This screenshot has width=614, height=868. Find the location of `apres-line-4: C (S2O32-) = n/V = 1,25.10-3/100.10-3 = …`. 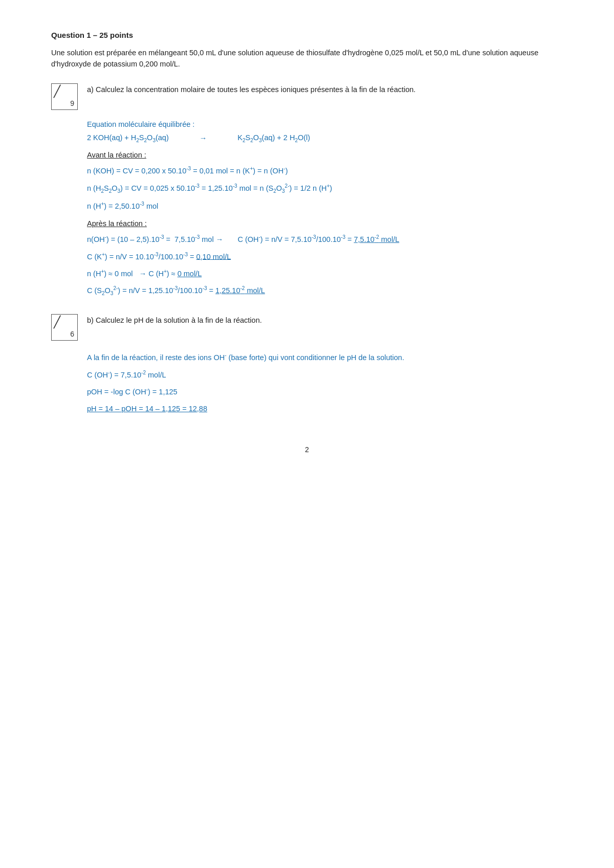

apres-line-4: C (S2O32-) = n/V = 1,25.10-3/100.10-3 = … is located at coordinates (325, 291).